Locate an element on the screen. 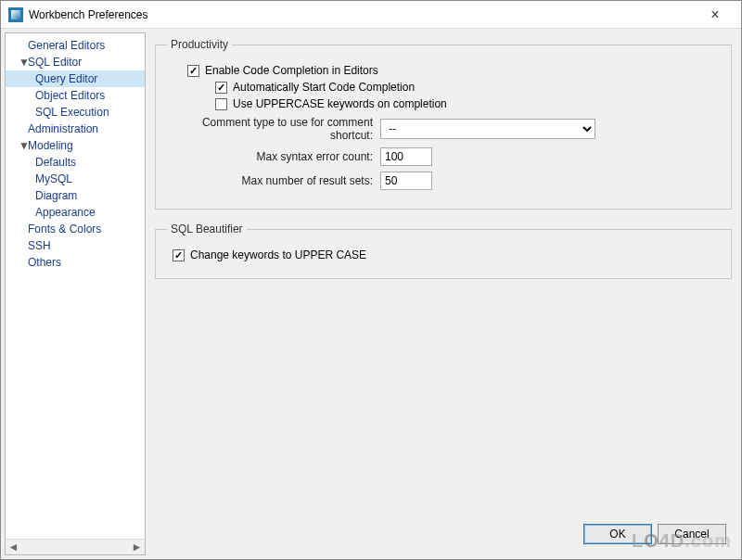 The width and height of the screenshot is (742, 560). uppercase-keywords-label: Use UPPERCASE keywords on completion is located at coordinates (339, 104).